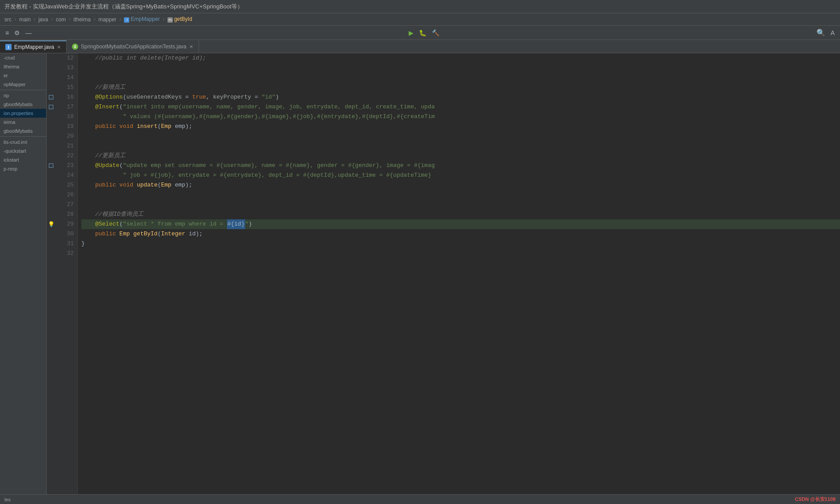 The height and width of the screenshot is (504, 840). Describe the element at coordinates (23, 104) in the screenshot. I see `sidebar-item-gbootmybatis1: gbootMybatis` at that location.